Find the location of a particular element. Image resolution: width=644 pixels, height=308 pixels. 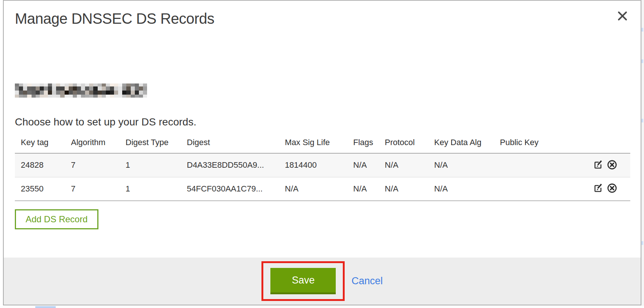

cell-key-tag: 23550 is located at coordinates (40, 189).